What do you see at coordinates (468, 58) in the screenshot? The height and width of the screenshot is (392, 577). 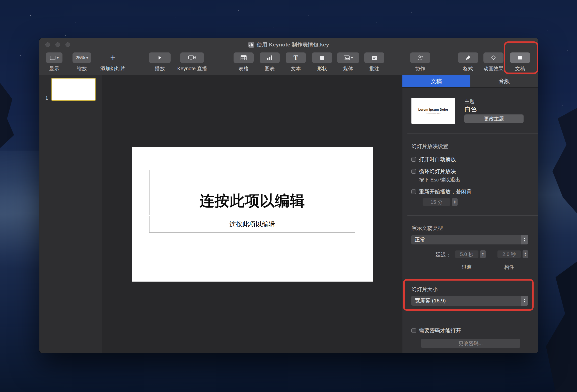 I see `paintbrush-icon` at bounding box center [468, 58].